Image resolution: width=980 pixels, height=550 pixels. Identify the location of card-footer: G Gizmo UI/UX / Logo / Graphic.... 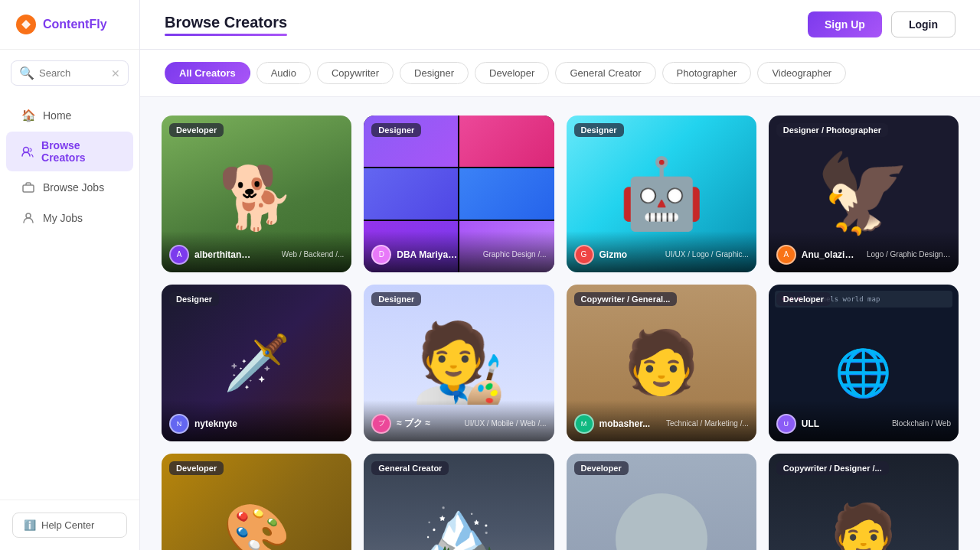
(662, 252).